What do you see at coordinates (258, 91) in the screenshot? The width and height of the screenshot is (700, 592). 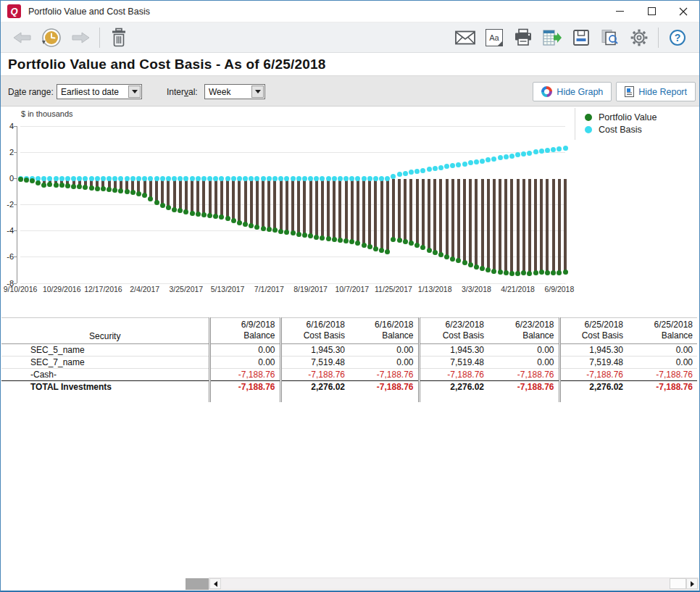 I see `chevron-down-icon` at bounding box center [258, 91].